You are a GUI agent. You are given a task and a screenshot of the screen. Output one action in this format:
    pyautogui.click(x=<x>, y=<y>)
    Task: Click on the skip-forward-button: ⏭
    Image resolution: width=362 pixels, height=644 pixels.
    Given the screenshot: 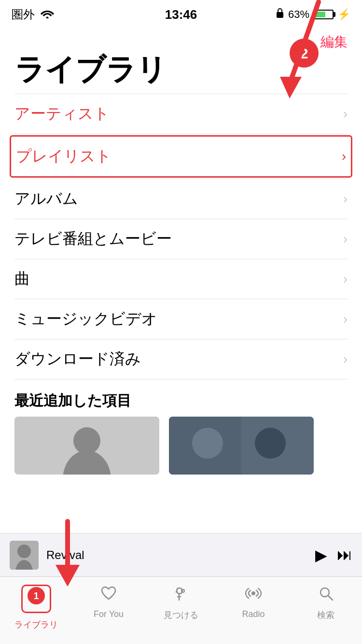 What is the action you would take?
    pyautogui.click(x=345, y=555)
    